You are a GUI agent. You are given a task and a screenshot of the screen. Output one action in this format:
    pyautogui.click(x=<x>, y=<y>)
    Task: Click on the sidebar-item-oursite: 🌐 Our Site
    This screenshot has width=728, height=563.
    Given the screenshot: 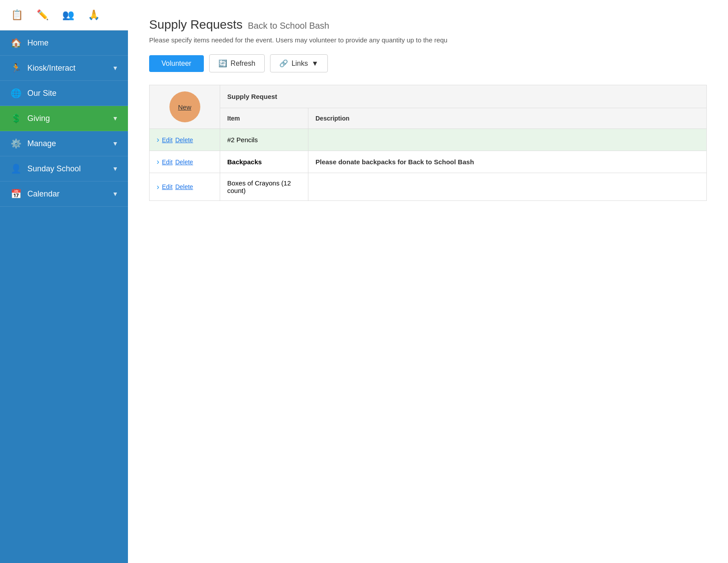 What is the action you would take?
    pyautogui.click(x=64, y=94)
    